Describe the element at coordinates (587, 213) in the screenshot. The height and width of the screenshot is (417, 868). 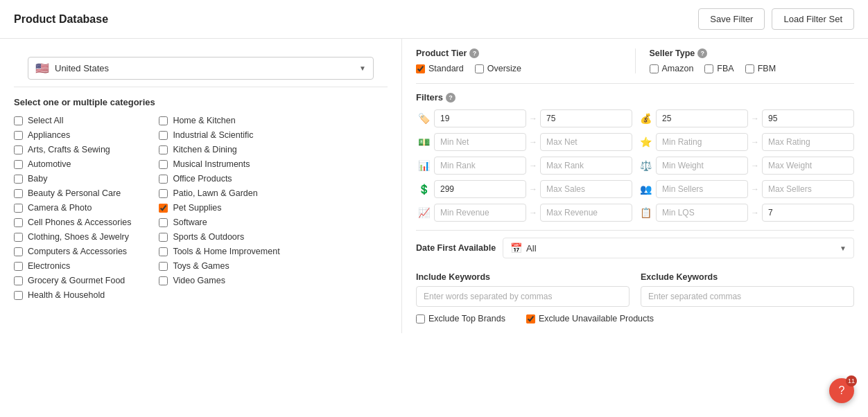
I see `filter-max-revenue` at that location.